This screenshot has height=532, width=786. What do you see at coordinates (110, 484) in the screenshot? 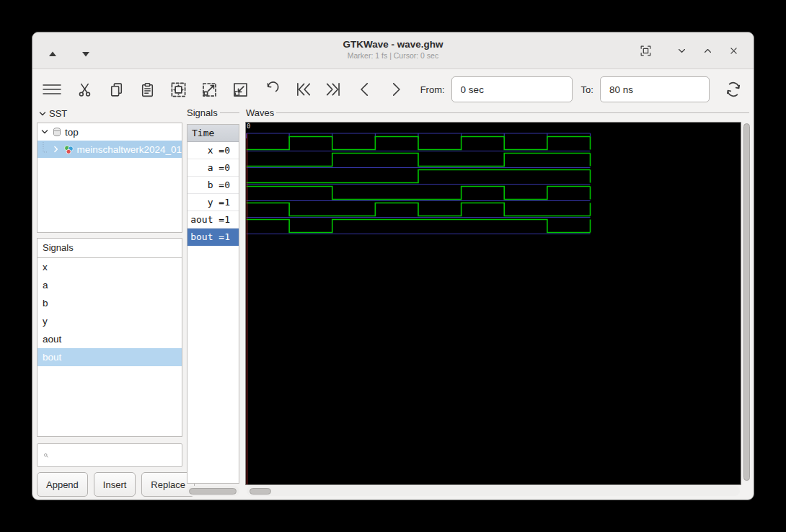
I see `list-action-buttons: Append Insert Replace` at bounding box center [110, 484].